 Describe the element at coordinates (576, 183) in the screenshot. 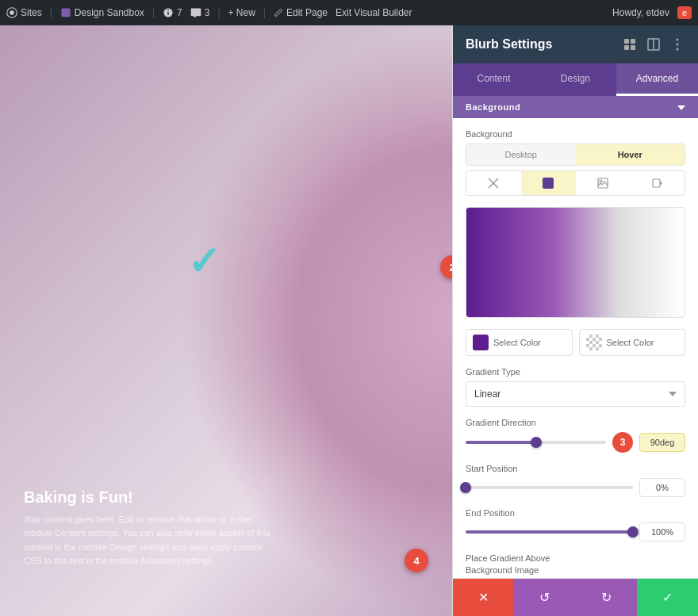

I see `bg-type-icon-row` at that location.